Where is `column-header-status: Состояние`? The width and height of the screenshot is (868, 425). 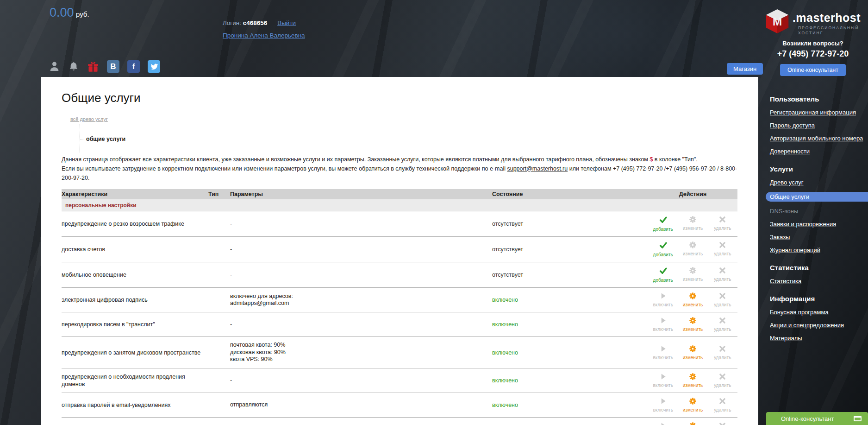
column-header-status: Состояние is located at coordinates (570, 194).